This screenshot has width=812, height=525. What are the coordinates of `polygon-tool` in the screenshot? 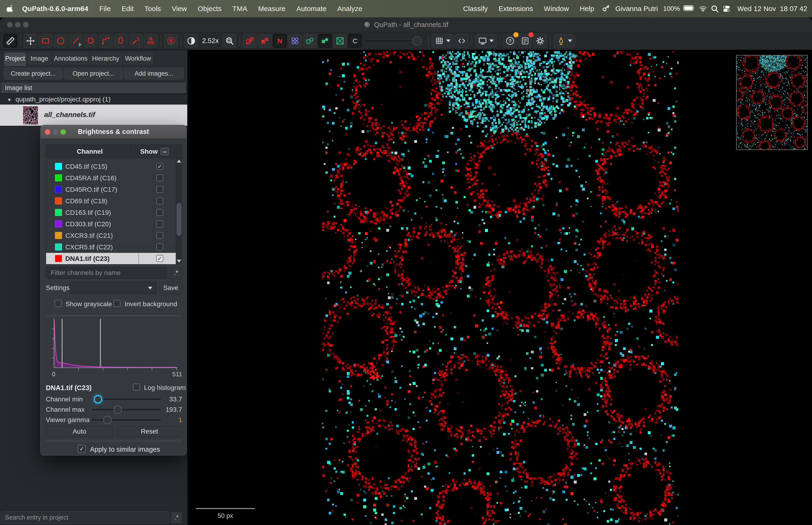 It's located at (91, 41).